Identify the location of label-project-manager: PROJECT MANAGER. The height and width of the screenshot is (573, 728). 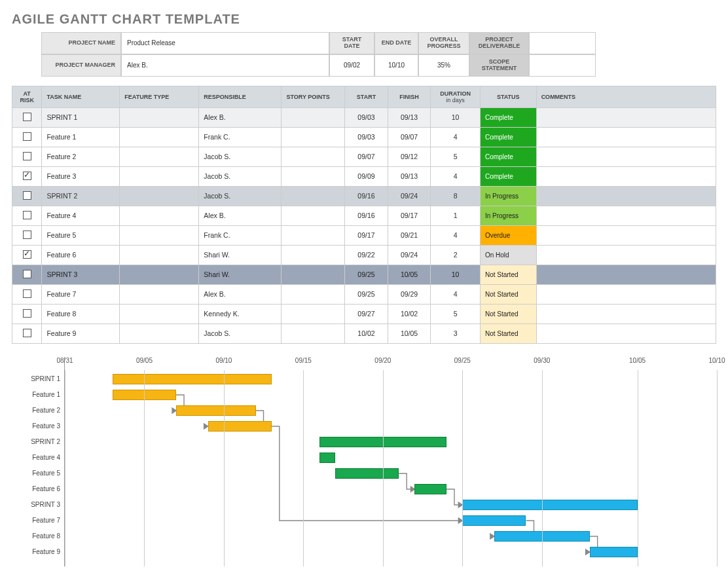
(81, 65).